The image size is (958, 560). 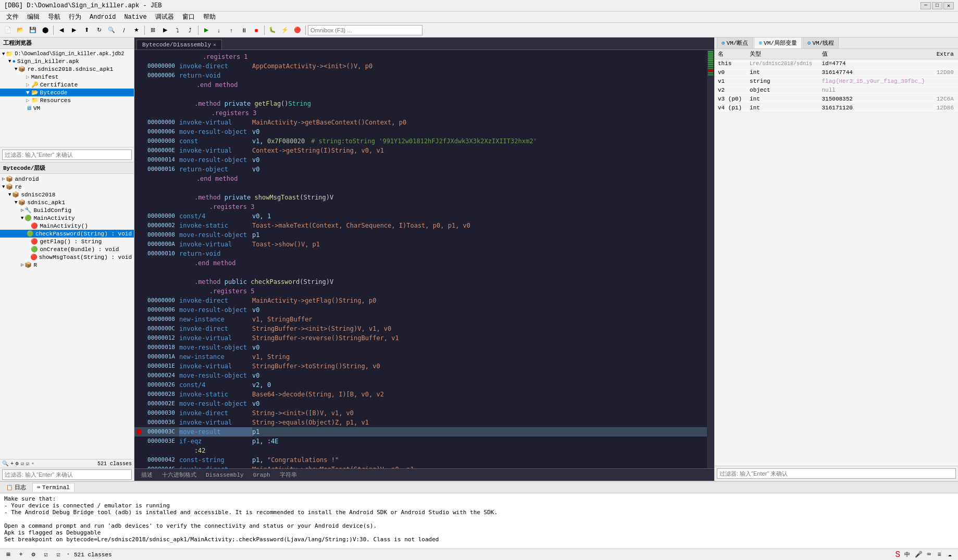 I want to click on tool-forward: ▶, so click(x=74, y=30).